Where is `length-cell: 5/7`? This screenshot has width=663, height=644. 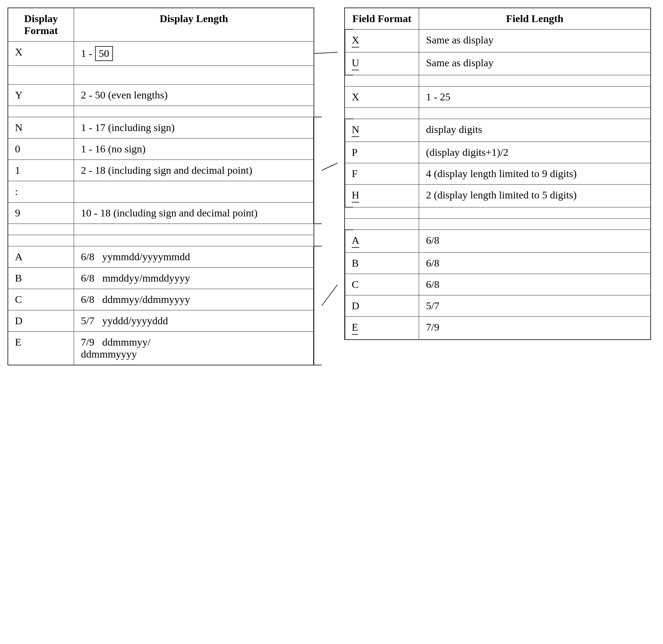 length-cell: 5/7 is located at coordinates (535, 306).